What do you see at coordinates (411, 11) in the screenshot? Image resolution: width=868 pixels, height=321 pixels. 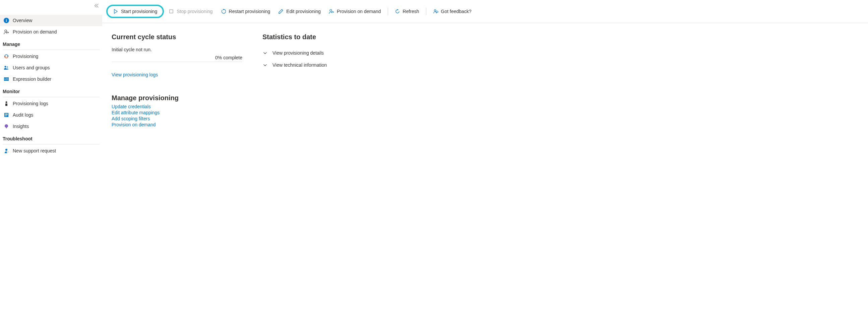 I see `toolbar-label: Refresh` at bounding box center [411, 11].